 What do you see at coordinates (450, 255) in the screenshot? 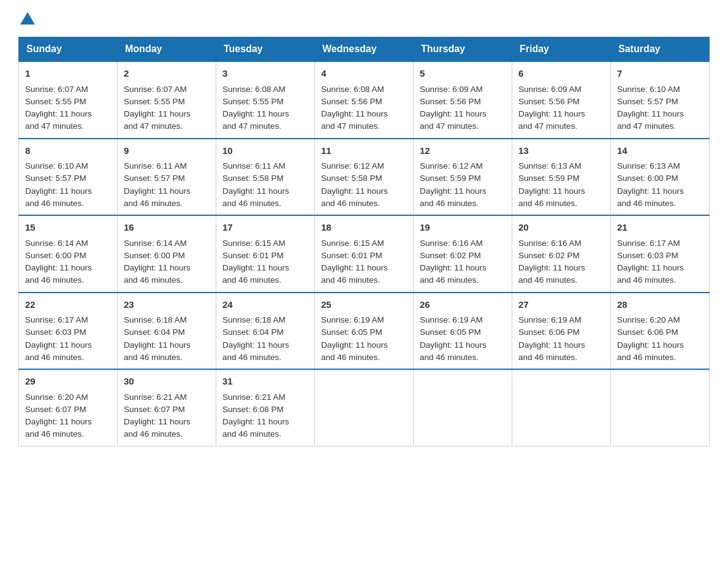
I see `sunset-label: Sunset: 6:02 PM` at bounding box center [450, 255].